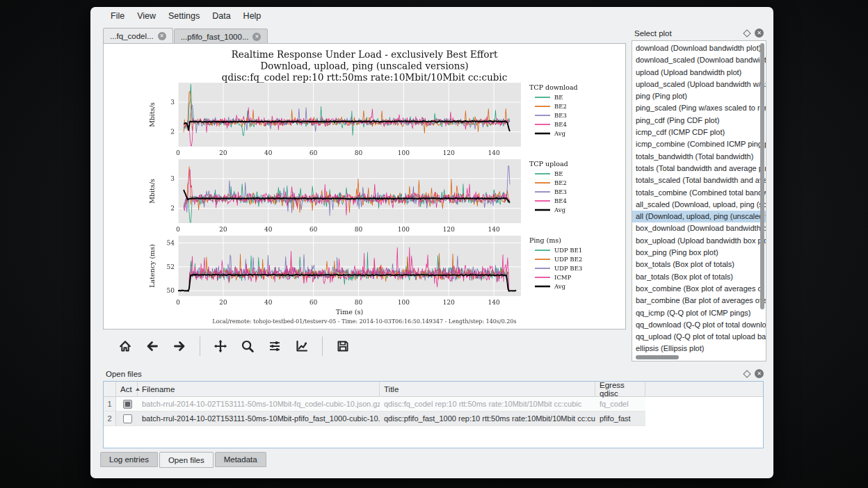 The height and width of the screenshot is (488, 868). Describe the element at coordinates (762, 177) in the screenshot. I see `vertical-scrollbar-thumb` at that location.